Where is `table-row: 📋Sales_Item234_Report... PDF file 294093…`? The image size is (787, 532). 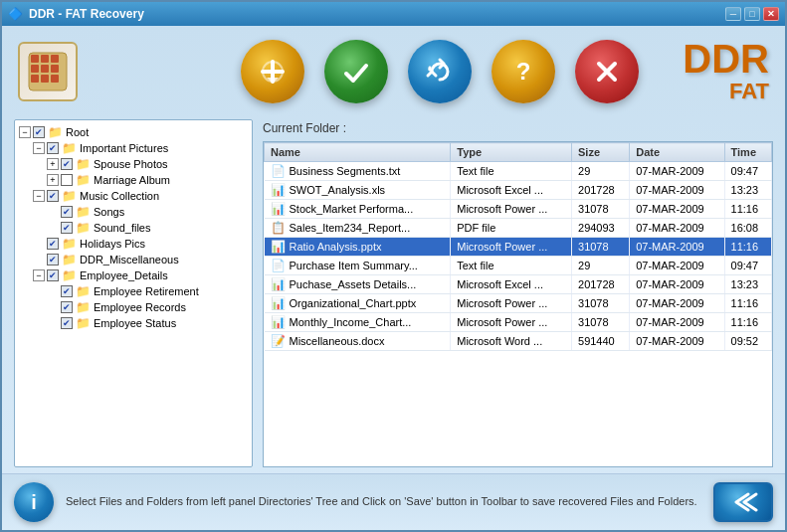 table-row: 📋Sales_Item234_Report... PDF file 294093… is located at coordinates (518, 229).